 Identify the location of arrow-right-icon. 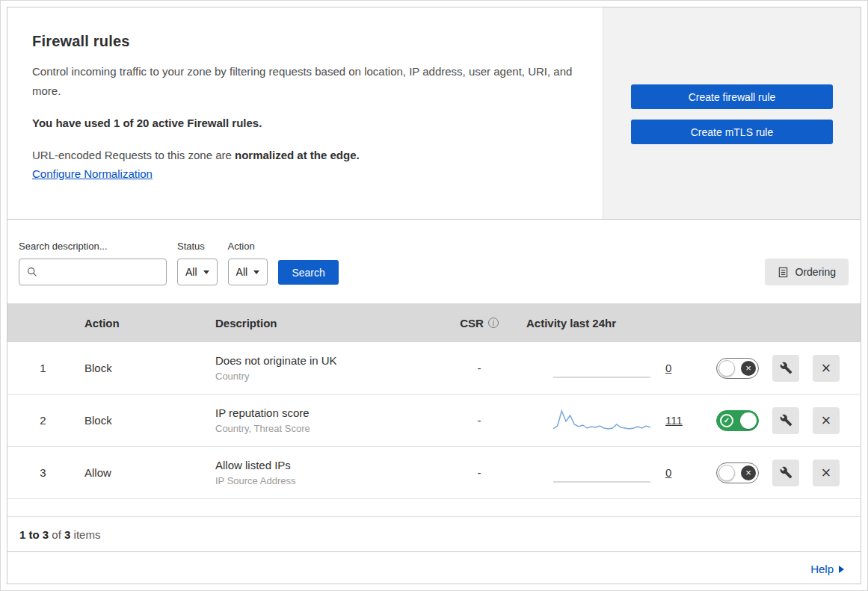
(842, 569).